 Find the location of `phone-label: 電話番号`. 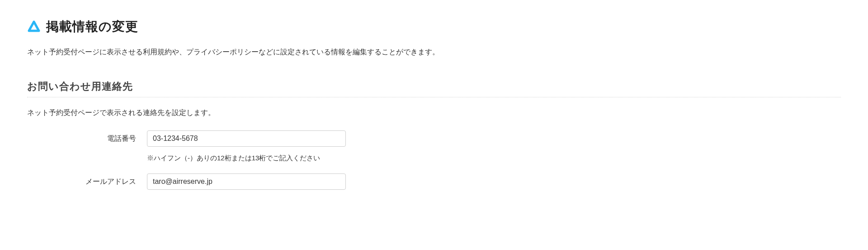

phone-label: 電話番号 is located at coordinates (87, 137).